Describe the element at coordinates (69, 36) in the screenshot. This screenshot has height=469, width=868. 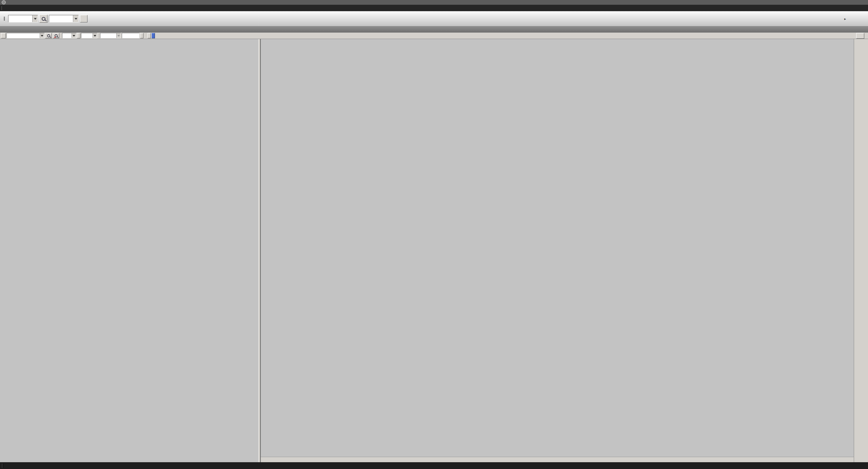
I see `minute-combo` at that location.